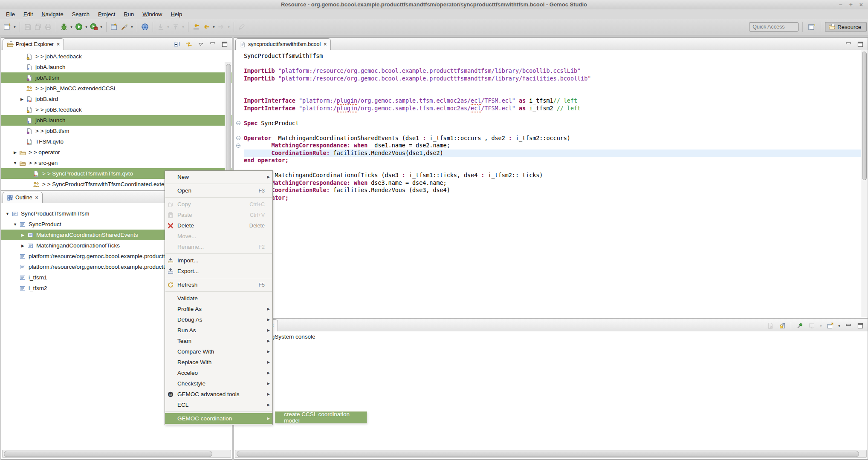 This screenshot has height=460, width=868. I want to click on context-menu-item-compare-with: Compare With▶, so click(219, 352).